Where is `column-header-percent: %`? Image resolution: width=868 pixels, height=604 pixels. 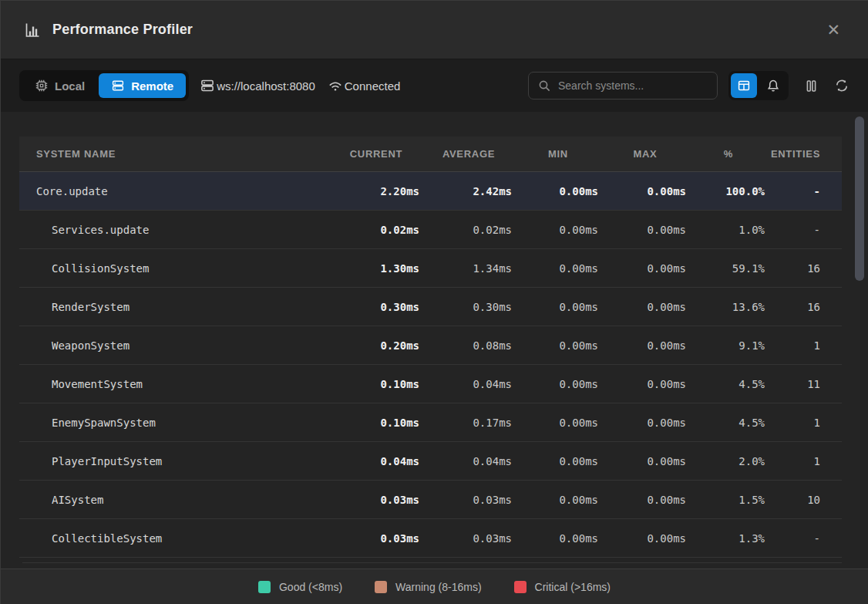
column-header-percent: % is located at coordinates (728, 154).